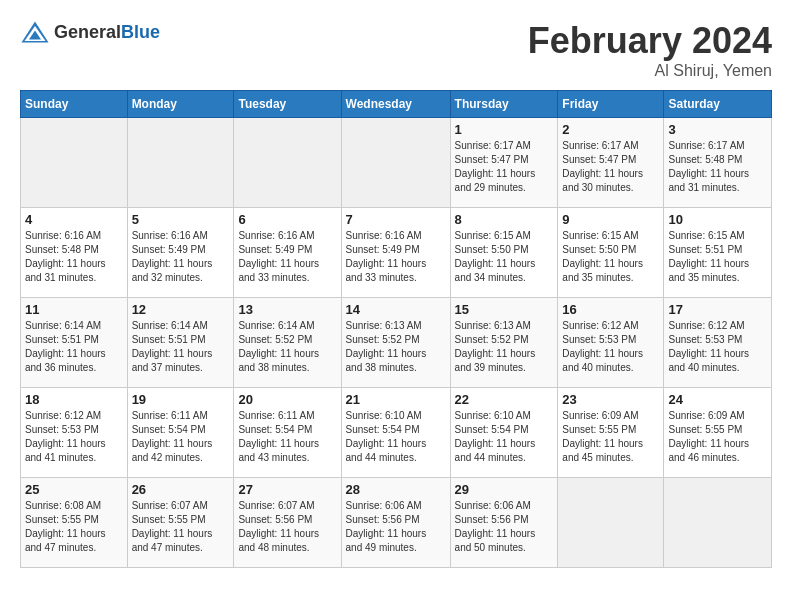 The width and height of the screenshot is (792, 612). I want to click on calendar-day-cell: 6Sunrise: 6:16 AMSunset: 5:49 PMDaylight…, so click(288, 253).